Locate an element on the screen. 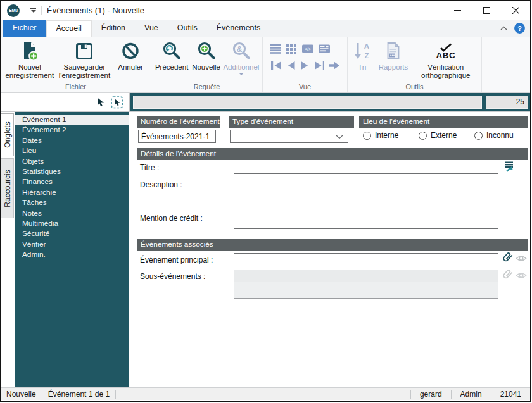 The image size is (532, 403). radio-externe: Externe is located at coordinates (438, 135).